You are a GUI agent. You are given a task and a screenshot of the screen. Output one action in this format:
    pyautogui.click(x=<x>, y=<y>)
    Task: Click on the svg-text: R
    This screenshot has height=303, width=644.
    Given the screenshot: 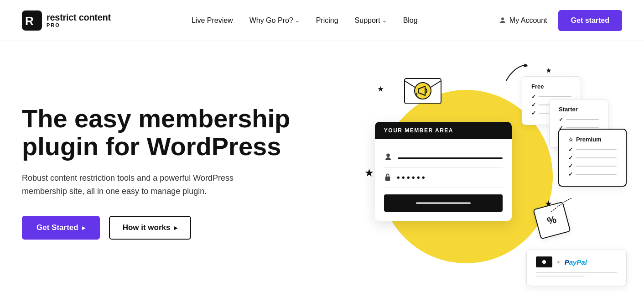 What is the action you would take?
    pyautogui.click(x=29, y=21)
    